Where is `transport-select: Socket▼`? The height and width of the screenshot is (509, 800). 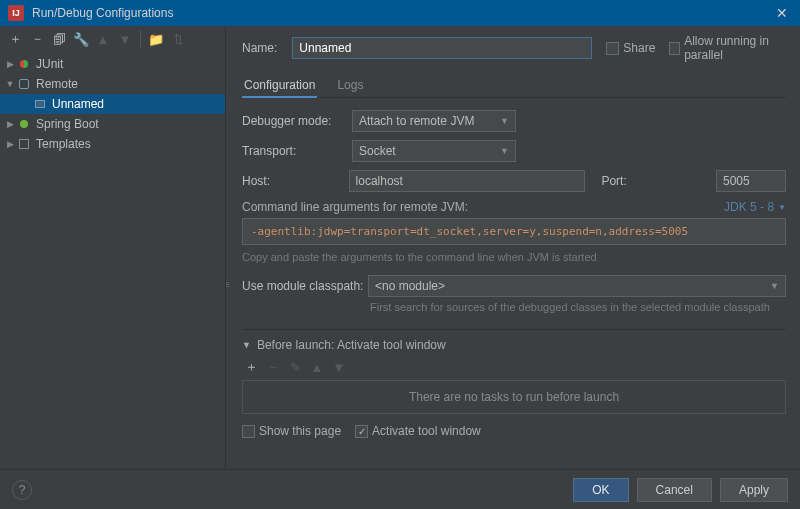
transport-select: Socket▼ is located at coordinates (434, 151).